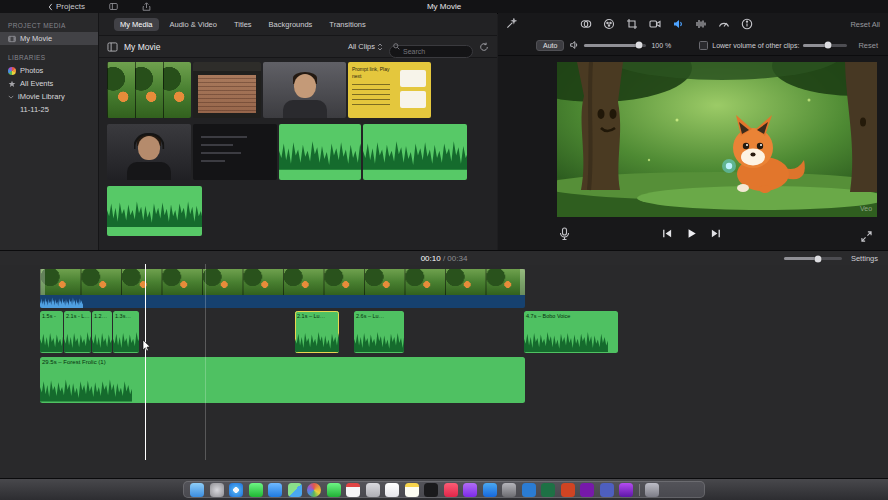 This screenshot has height=500, width=888. I want to click on voiceover-mic-icon, so click(564, 236).